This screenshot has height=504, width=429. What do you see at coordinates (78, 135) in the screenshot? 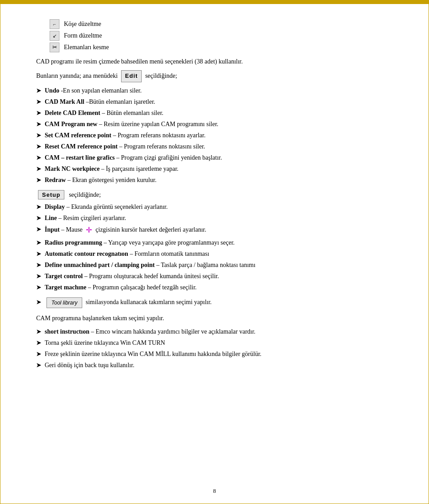
I see `item-bold: Set CAM reference point` at bounding box center [78, 135].